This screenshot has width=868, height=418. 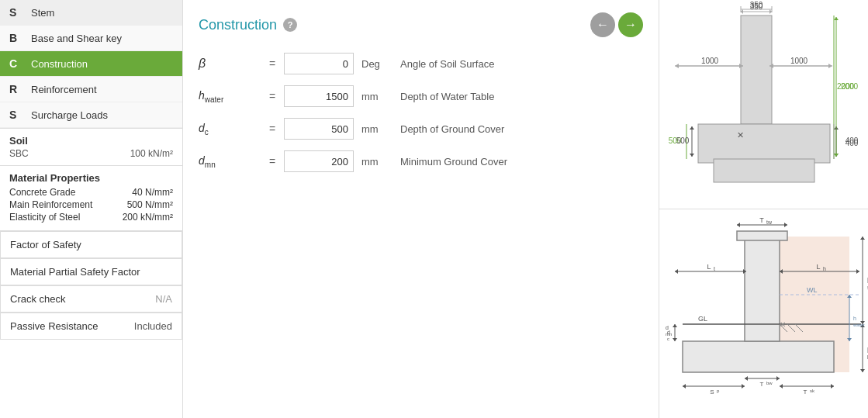 I want to click on nav-letter-base: B, so click(x=17, y=38).